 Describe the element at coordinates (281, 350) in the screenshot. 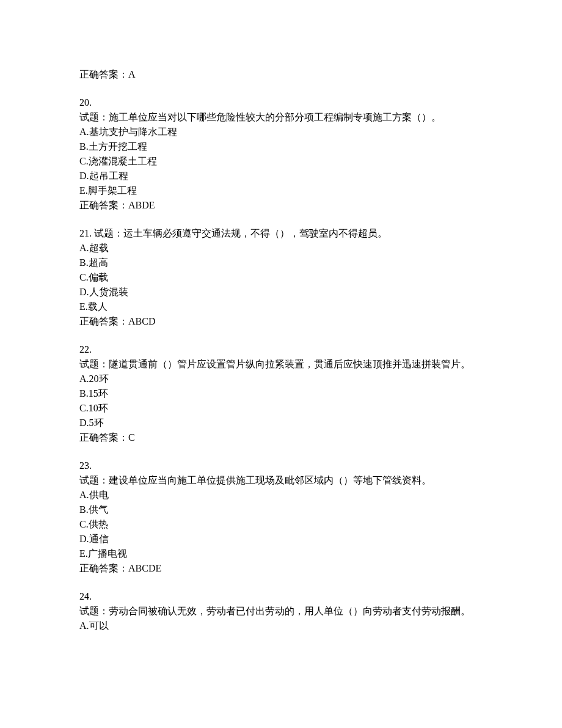

I see `question-number: 22.` at that location.